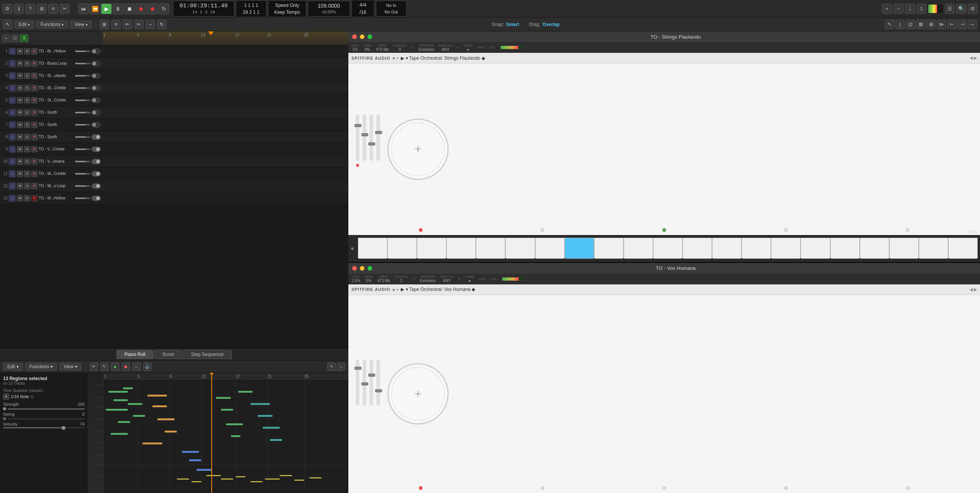 Image resolution: width=980 pixels, height=493 pixels. Describe the element at coordinates (147, 367) in the screenshot. I see `anchor-tool-bottom: ⚓` at that location.